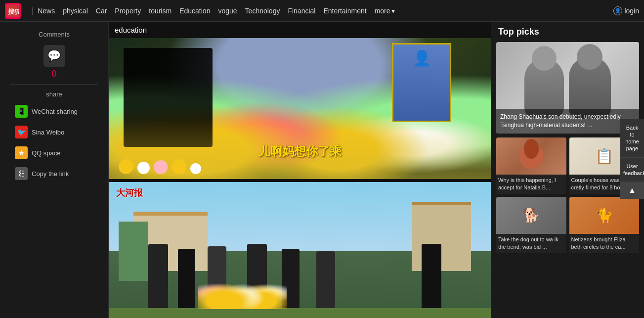  What do you see at coordinates (567, 32) in the screenshot?
I see `top-picks-title: Top picks` at bounding box center [567, 32].